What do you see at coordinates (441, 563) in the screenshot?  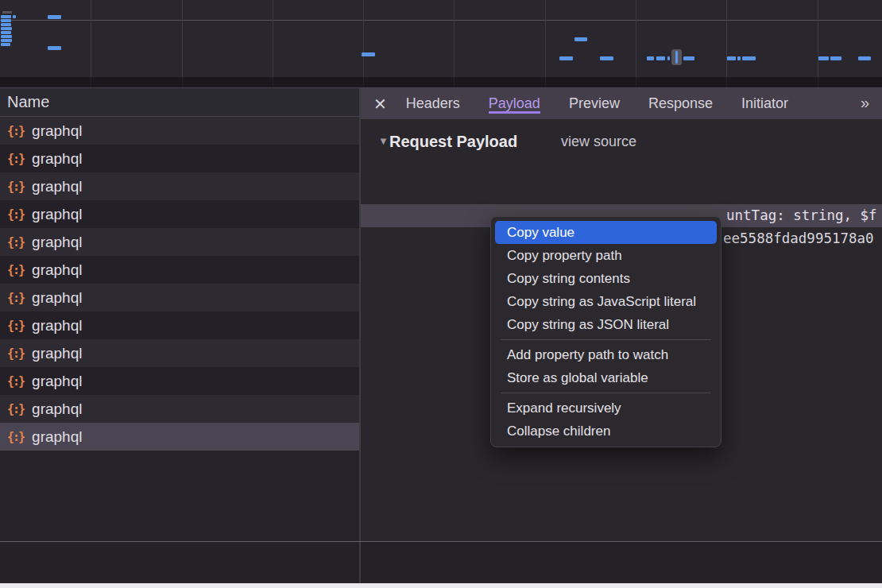 I see `status-footer` at bounding box center [441, 563].